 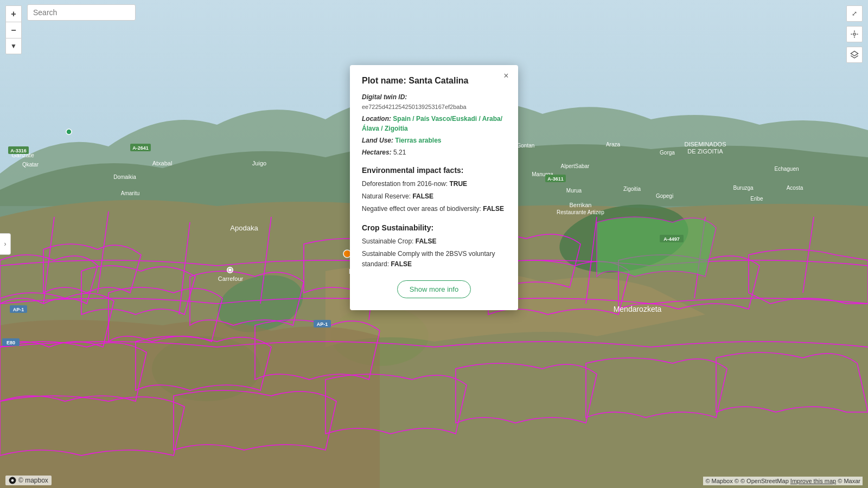 I want to click on standard-field: Sustainable Comply with the 2BSVS volunt…, so click(x=434, y=259).